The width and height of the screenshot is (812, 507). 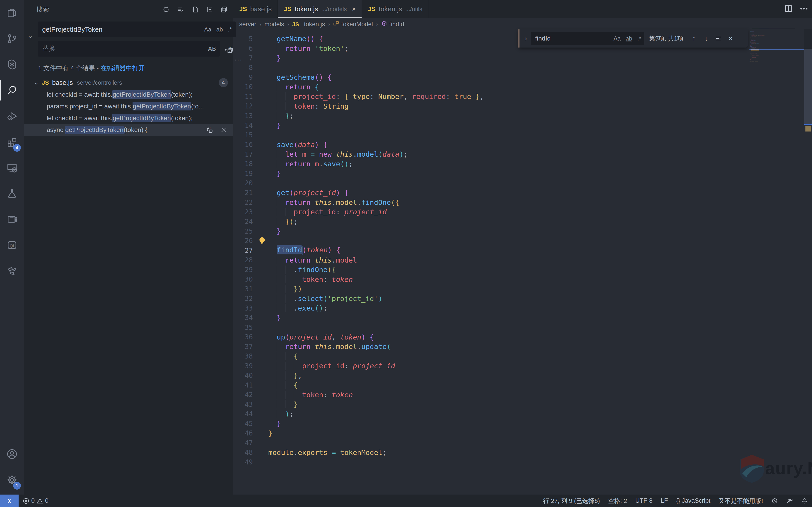 I want to click on find-input: findId Aa ab .*, so click(x=588, y=39).